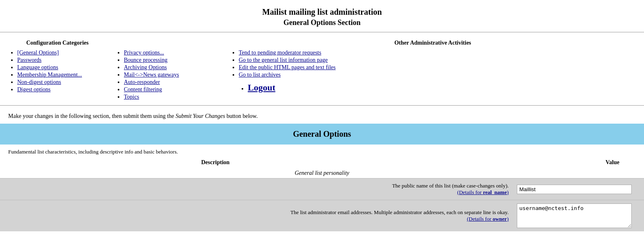  What do you see at coordinates (488, 219) in the screenshot?
I see `owner-details-link: (Details for owner)` at bounding box center [488, 219].